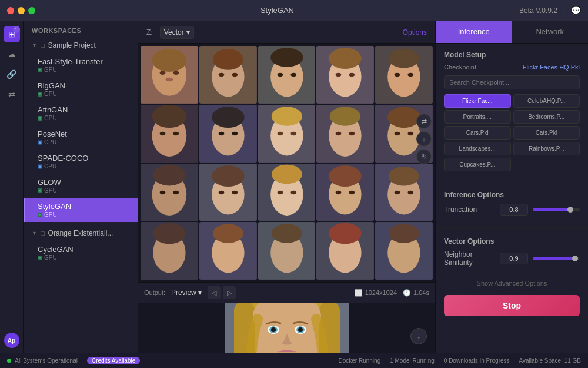 The height and width of the screenshot is (368, 588). Describe the element at coordinates (547, 117) in the screenshot. I see `checkpoint-bedrooms: Bedrooms.P...` at that location.